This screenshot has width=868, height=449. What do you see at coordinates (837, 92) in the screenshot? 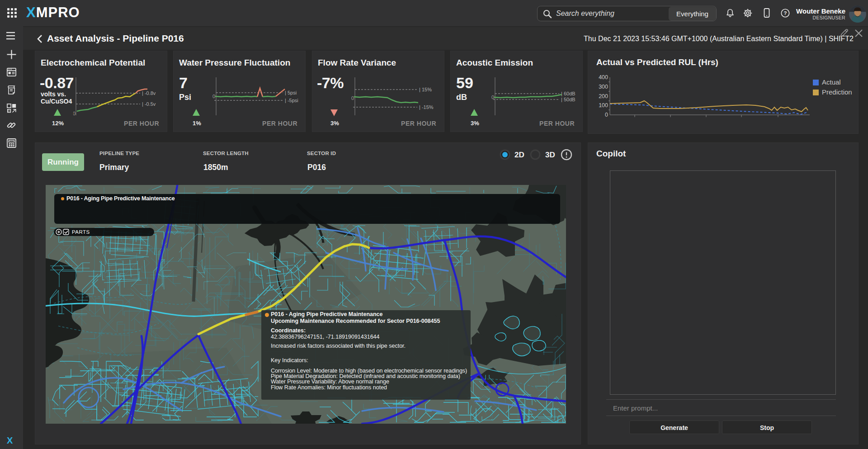
I see `svg-text: Prediction` at bounding box center [837, 92].